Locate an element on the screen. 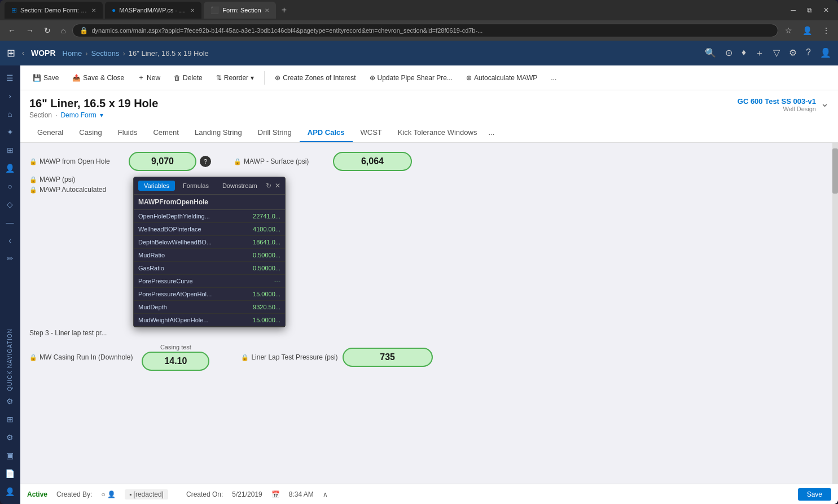 Image resolution: width=838 pixels, height=504 pixels. tab3-label: Form: Section is located at coordinates (242, 10).